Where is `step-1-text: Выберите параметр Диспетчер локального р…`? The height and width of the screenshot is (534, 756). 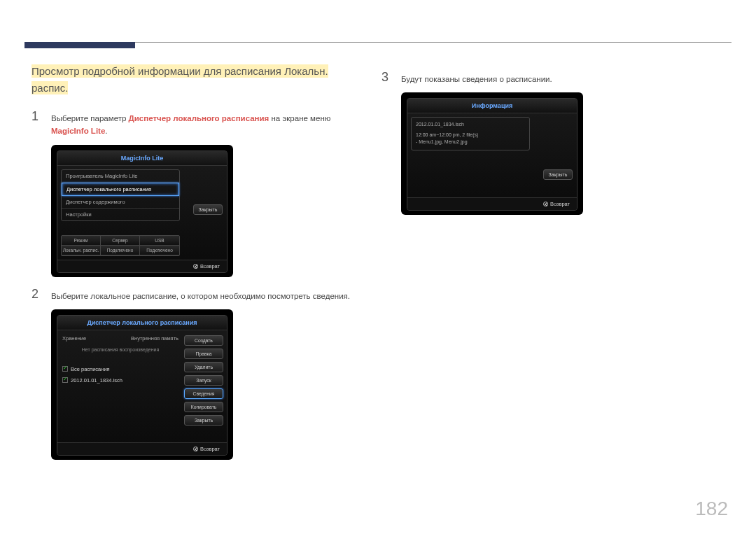
step-1-text: Выберите параметр Диспетчер локального р… is located at coordinates (190, 123).